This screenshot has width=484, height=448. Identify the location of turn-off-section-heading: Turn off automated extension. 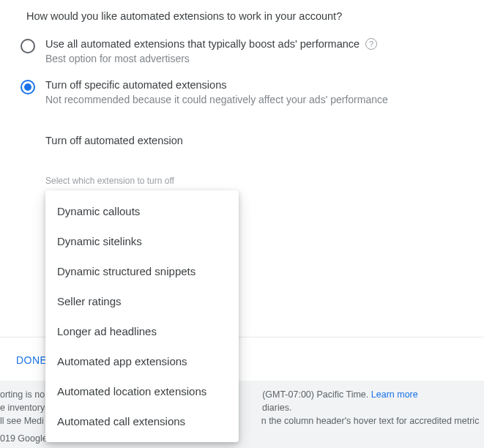
(242, 132).